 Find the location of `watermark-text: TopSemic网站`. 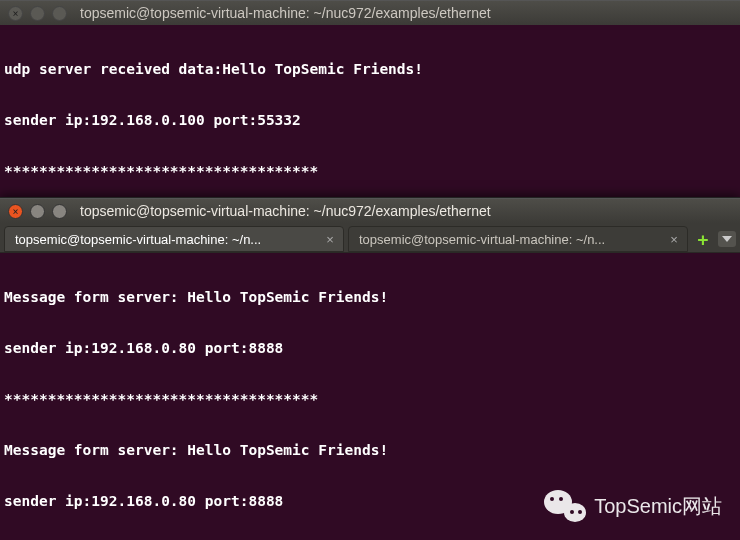

watermark-text: TopSemic网站 is located at coordinates (658, 506).